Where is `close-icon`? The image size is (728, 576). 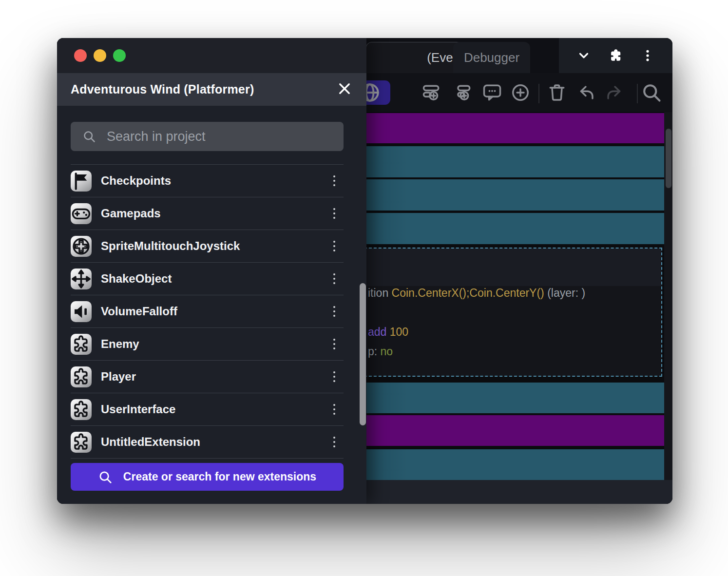
close-icon is located at coordinates (345, 90).